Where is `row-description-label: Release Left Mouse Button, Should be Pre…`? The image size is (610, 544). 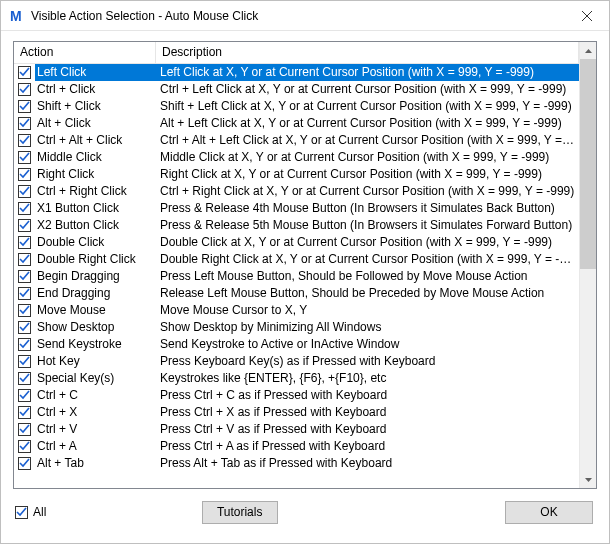
row-description-label: Release Left Mouse Button, Should be Pre… is located at coordinates (368, 294).